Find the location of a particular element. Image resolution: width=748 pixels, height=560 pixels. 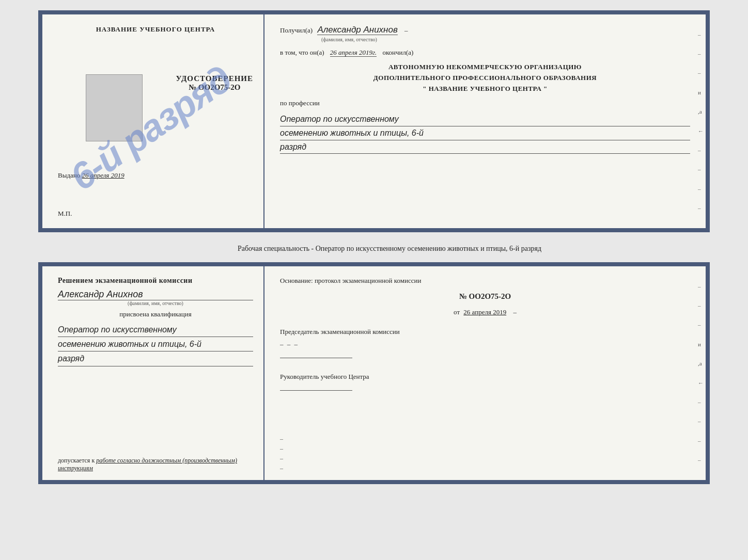

cert-top-left: НАЗВАНИЕ УЧЕБНОГО ЦЕНТРА 6-й разряд УДОС… is located at coordinates (153, 121).